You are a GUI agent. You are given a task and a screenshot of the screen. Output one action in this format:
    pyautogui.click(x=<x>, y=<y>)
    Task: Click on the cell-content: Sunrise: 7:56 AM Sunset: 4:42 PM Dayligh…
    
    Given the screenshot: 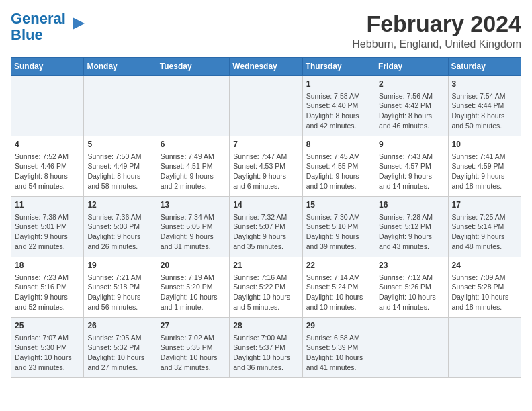 What is the action you would take?
    pyautogui.click(x=411, y=111)
    